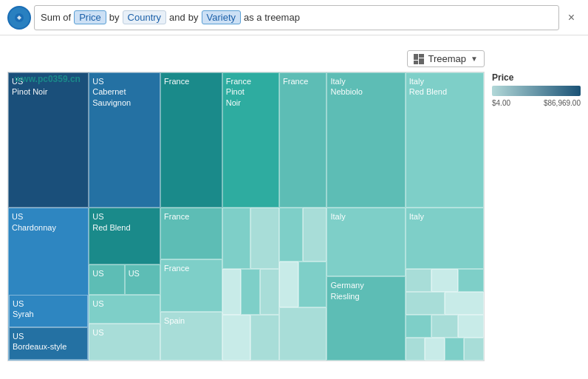  Describe the element at coordinates (124, 140) in the screenshot. I see `cell-us-cabernet: USCabernet Sauvignon` at that location.